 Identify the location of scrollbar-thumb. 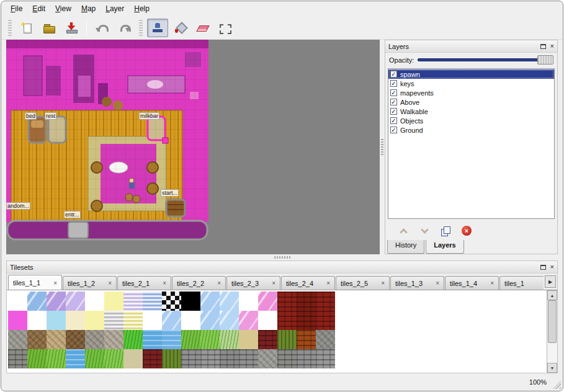
(552, 321).